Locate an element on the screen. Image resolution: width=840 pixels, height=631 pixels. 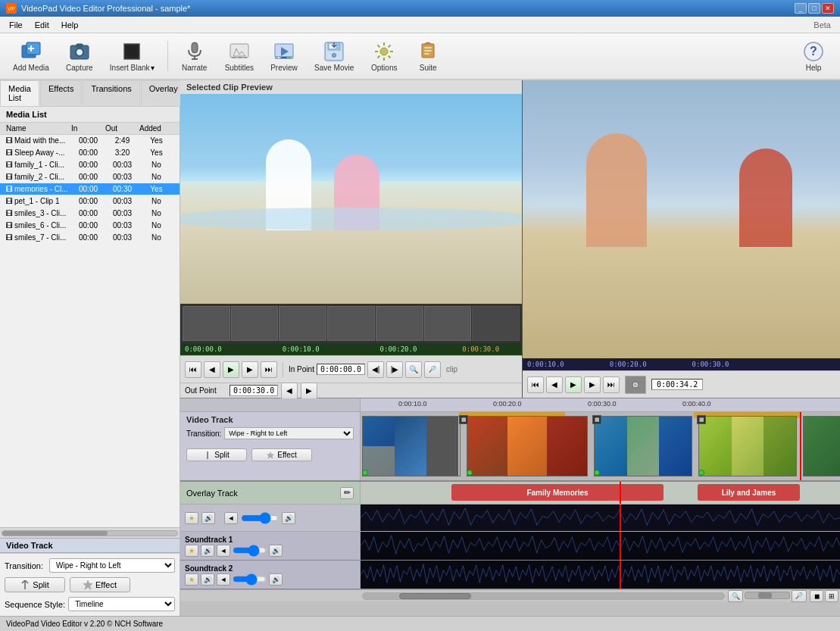
clip-play-btn: ▶ is located at coordinates (231, 370).